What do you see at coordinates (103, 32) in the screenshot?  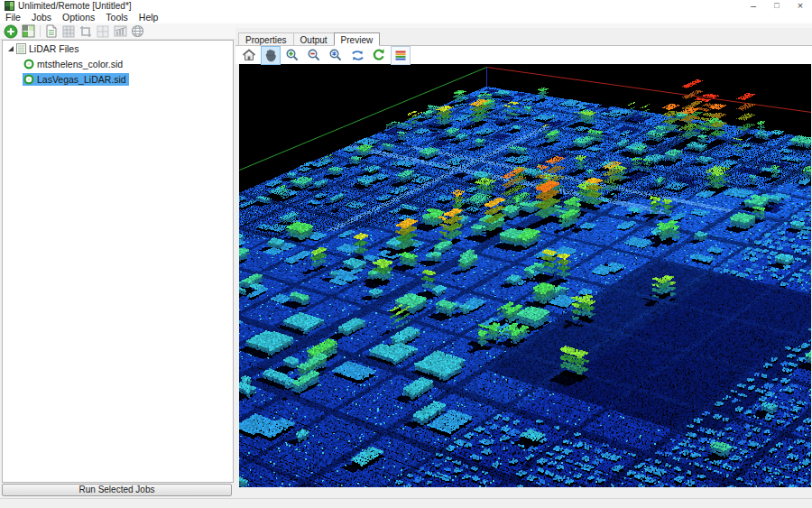 I see `tile-grid-icon` at bounding box center [103, 32].